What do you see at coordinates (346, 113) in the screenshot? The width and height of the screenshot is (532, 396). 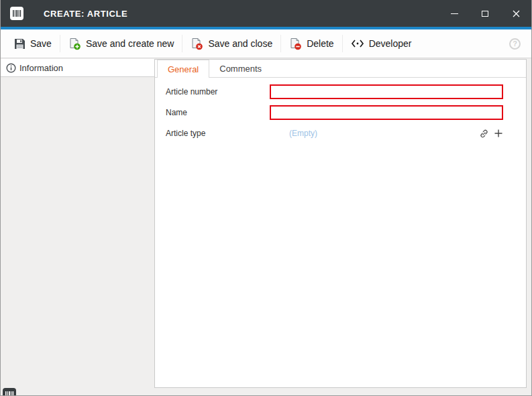 I see `form-row-name: Name` at bounding box center [346, 113].